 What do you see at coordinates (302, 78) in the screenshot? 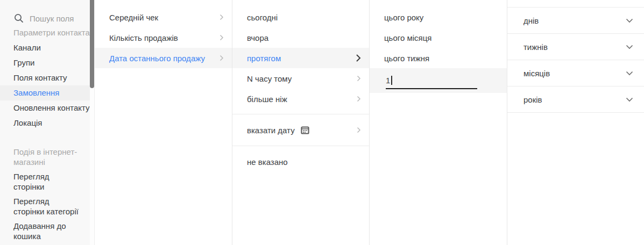
I see `menu-item-label: N часу тому` at bounding box center [302, 78].